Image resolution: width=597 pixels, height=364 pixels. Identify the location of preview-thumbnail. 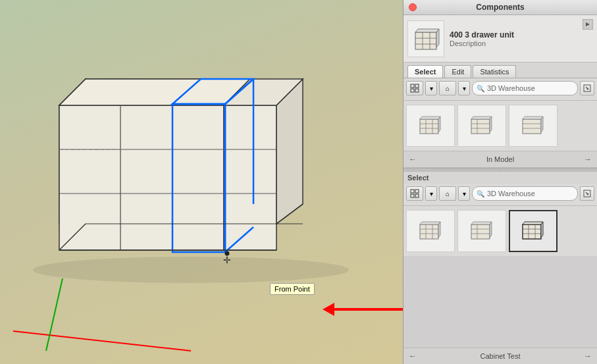
(426, 39).